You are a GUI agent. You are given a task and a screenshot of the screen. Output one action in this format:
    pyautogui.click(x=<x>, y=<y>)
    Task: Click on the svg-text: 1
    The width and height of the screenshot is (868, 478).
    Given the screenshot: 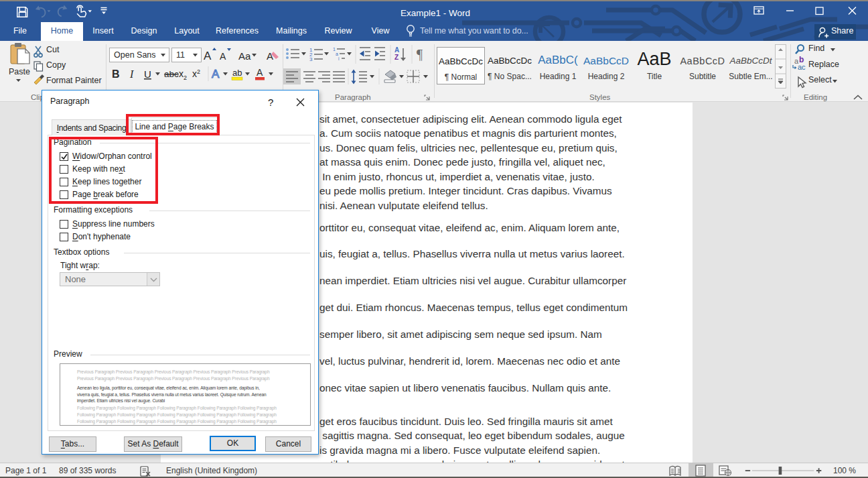 What is the action you would take?
    pyautogui.click(x=334, y=50)
    